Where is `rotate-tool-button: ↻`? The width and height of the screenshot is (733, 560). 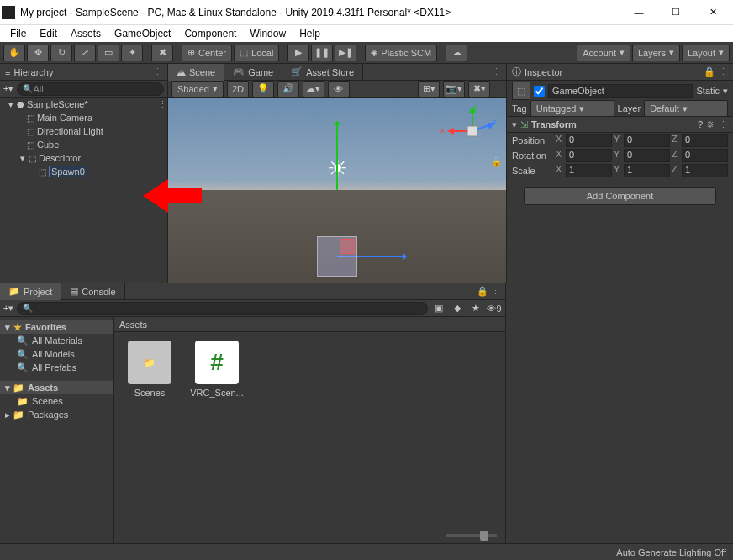 rotate-tool-button: ↻ is located at coordinates (61, 53).